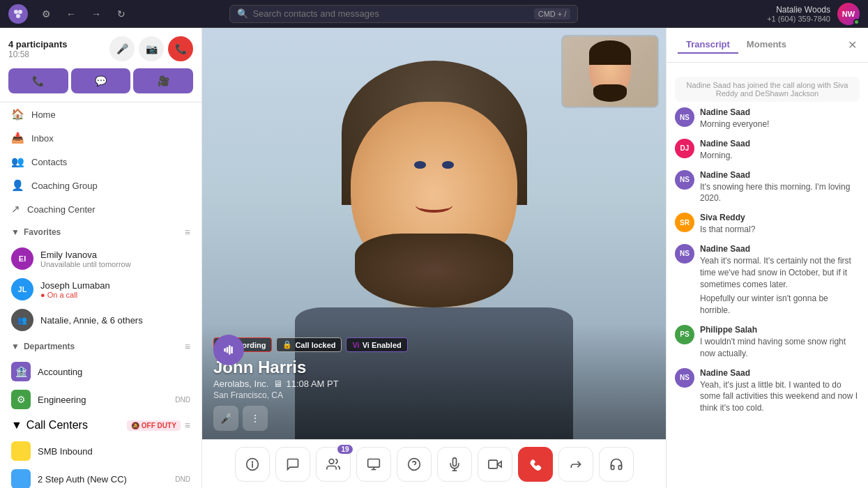 The width and height of the screenshot is (868, 488). Describe the element at coordinates (116, 286) in the screenshot. I see `joseph-name: Joseph Lumaban` at that location.